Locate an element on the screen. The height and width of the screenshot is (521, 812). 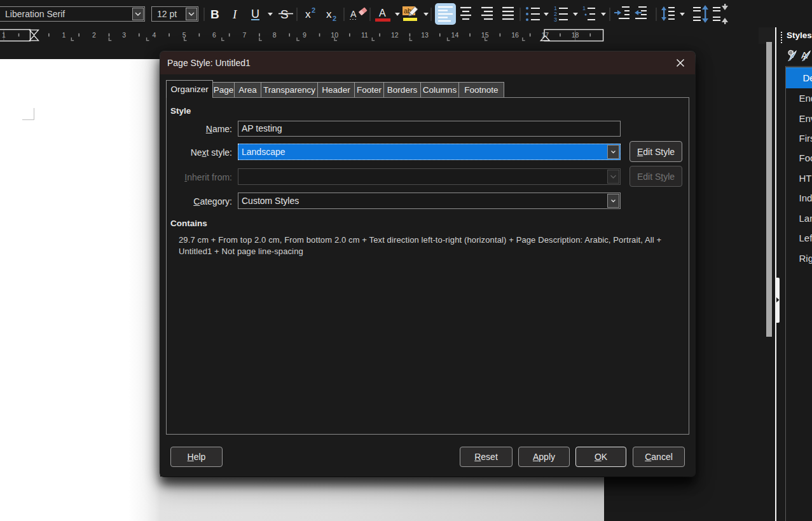
svg-text: 8 is located at coordinates (275, 35).